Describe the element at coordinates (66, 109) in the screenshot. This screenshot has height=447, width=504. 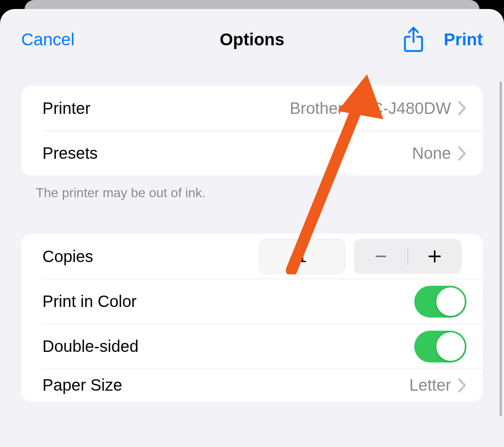
I see `printer-label: Printer` at that location.